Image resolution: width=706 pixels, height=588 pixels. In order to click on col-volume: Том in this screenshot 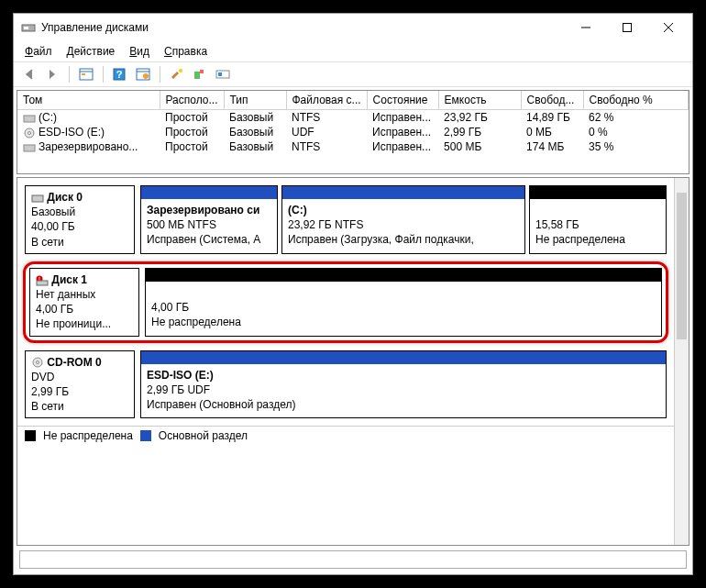, I will do `click(88, 101)`.